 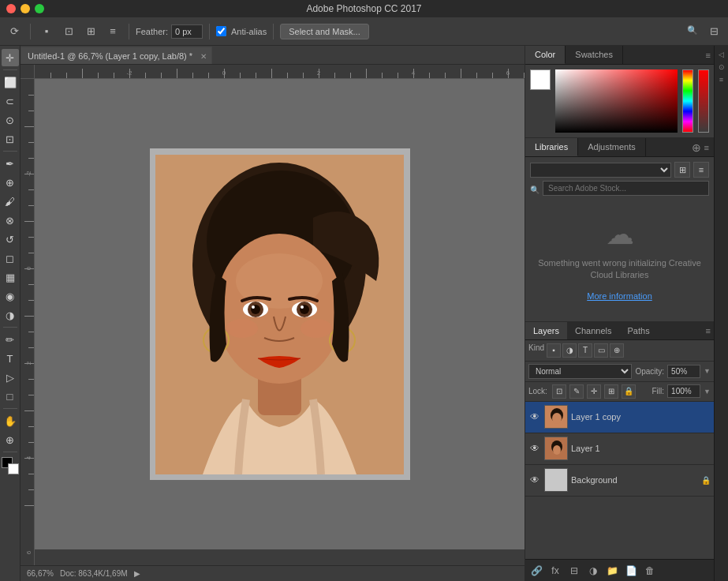 I want to click on panel-strip-icon-3: ≡, so click(x=722, y=80).